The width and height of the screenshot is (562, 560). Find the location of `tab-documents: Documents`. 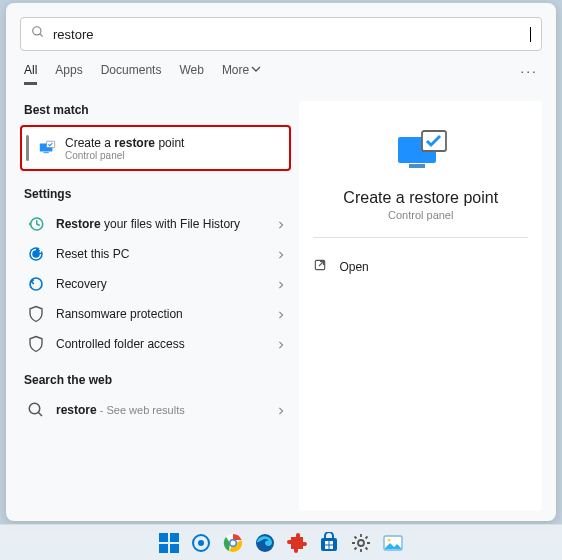

tab-documents: Documents is located at coordinates (132, 73).